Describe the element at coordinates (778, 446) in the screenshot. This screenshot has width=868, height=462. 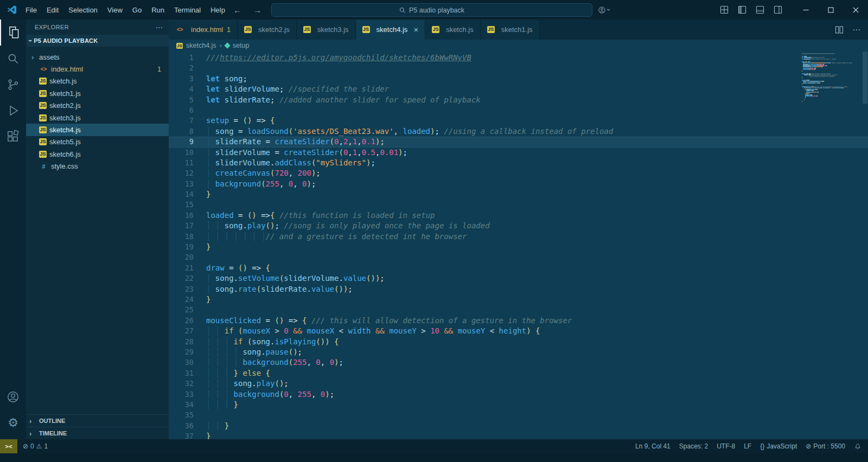
I see `language-mode: {} JavaScript` at that location.